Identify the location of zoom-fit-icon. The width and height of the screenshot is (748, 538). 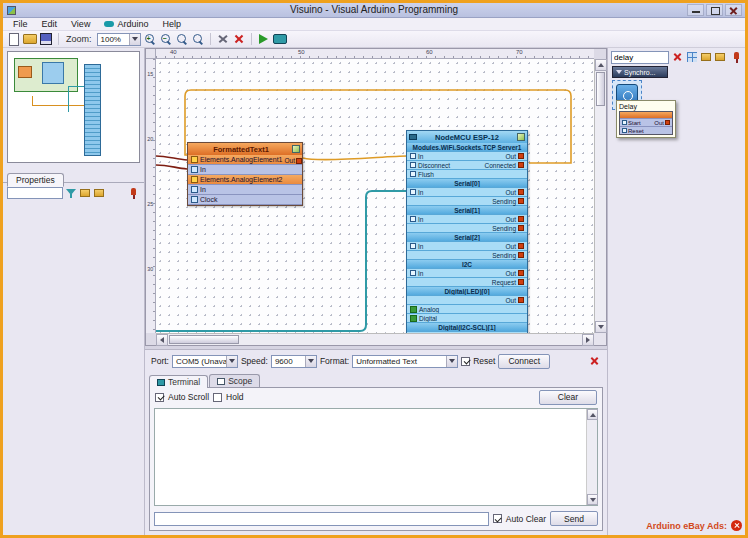
(182, 39).